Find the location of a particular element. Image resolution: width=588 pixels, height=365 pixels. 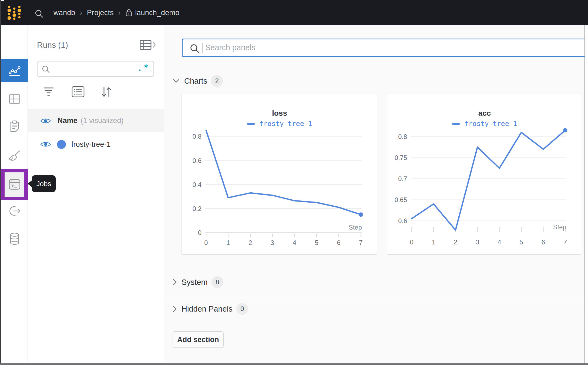

chart-title: loss is located at coordinates (280, 113).